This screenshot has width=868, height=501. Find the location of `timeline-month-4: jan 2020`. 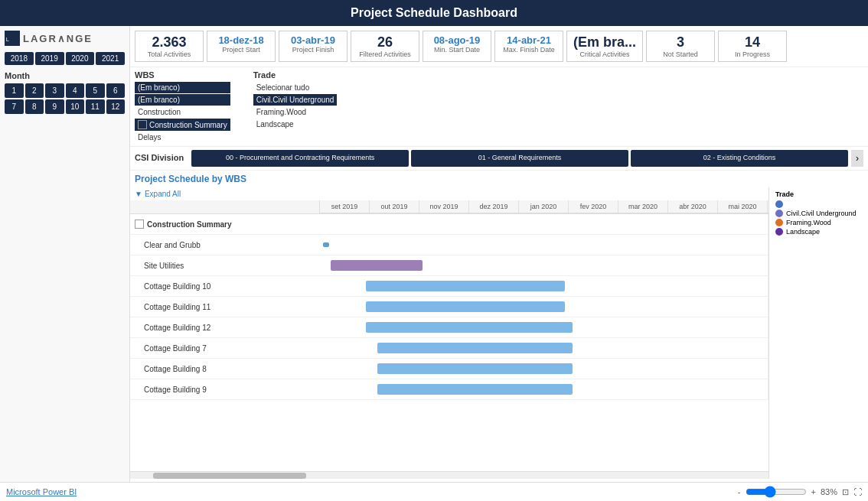

timeline-month-4: jan 2020 is located at coordinates (543, 207).